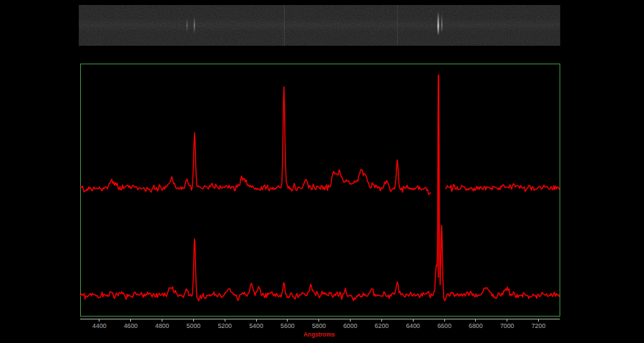 This screenshot has width=644, height=343. What do you see at coordinates (444, 326) in the screenshot?
I see `svg-text: 6600` at bounding box center [444, 326].